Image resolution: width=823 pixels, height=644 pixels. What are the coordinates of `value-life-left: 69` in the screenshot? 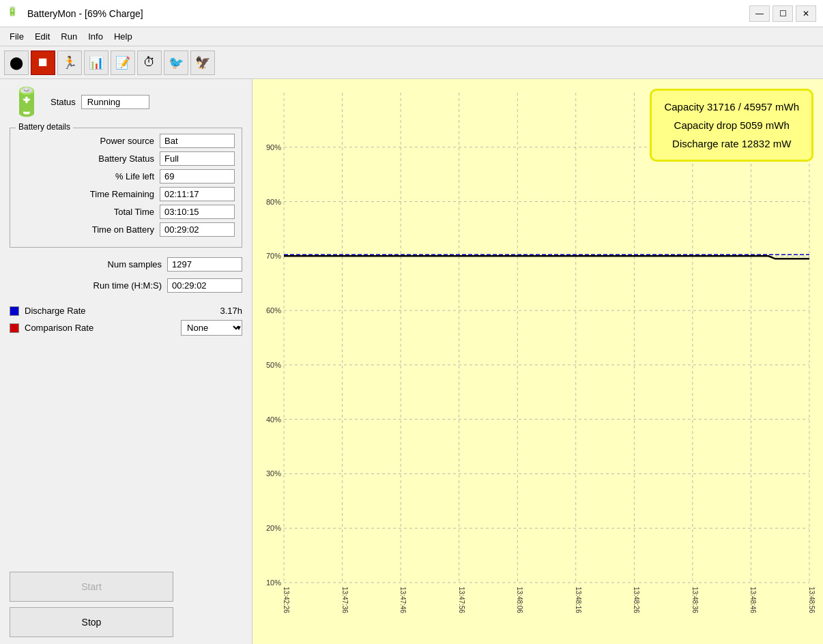 It's located at (197, 176).